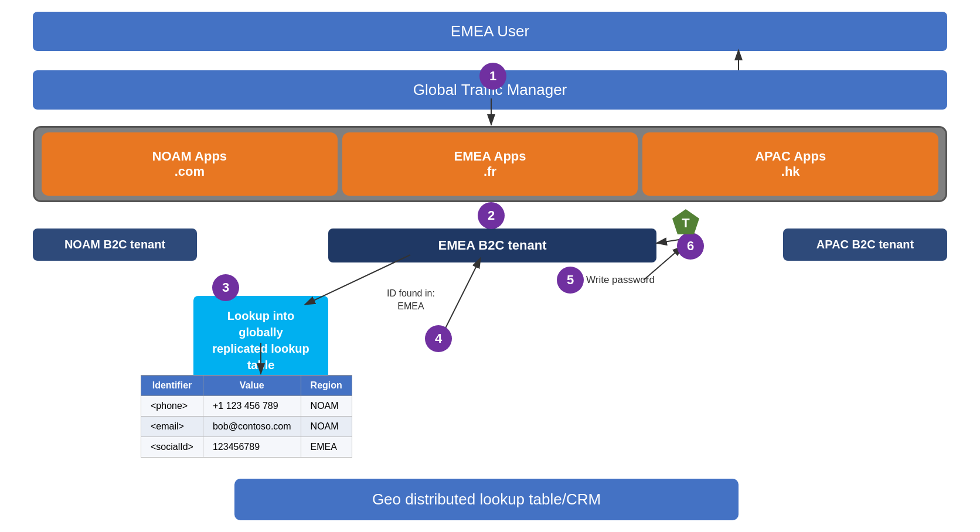  Describe the element at coordinates (686, 223) in the screenshot. I see `pentagon-t-icon: T` at that location.